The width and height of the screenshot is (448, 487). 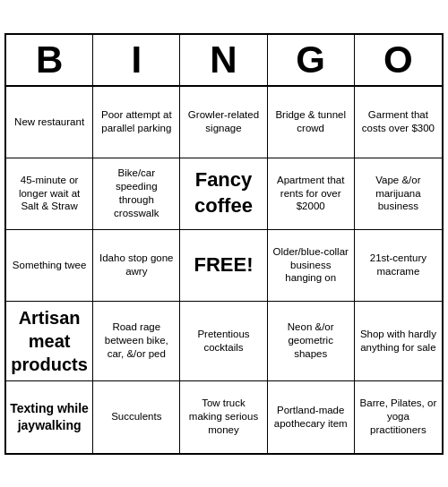 What do you see at coordinates (312, 60) in the screenshot?
I see `bingo-letter-g: G` at bounding box center [312, 60].